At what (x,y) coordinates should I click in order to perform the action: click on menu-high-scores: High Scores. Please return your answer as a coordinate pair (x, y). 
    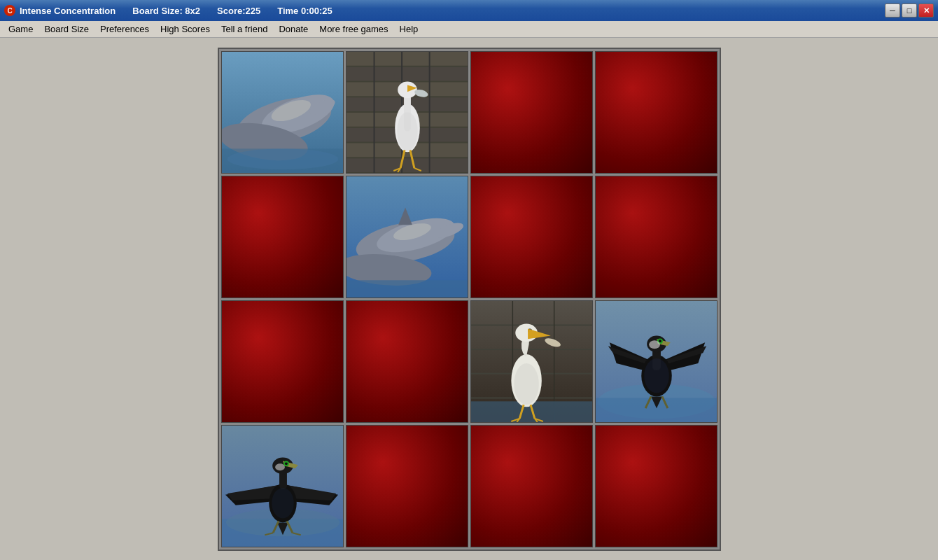
    Looking at the image, I should click on (185, 29).